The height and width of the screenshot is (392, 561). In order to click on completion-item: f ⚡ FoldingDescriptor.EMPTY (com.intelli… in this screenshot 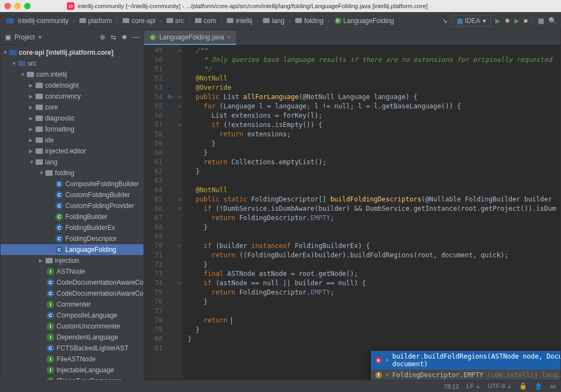, I will do `click(466, 374)`.